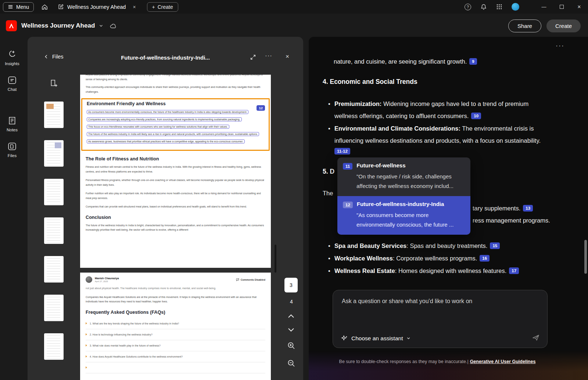 This screenshot has height=380, width=588. What do you see at coordinates (134, 7) in the screenshot?
I see `tab-close-icon: ×` at bounding box center [134, 7].